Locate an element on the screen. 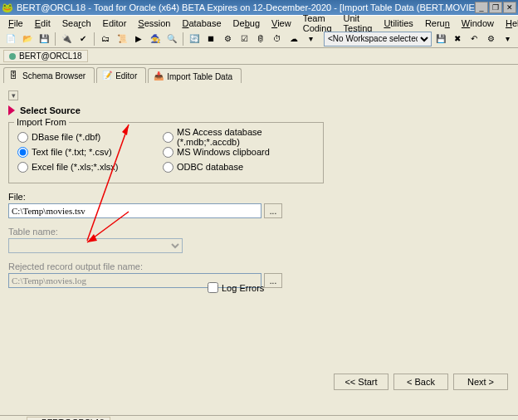 The image size is (518, 420). editor-icon: 📝 is located at coordinates (107, 76).